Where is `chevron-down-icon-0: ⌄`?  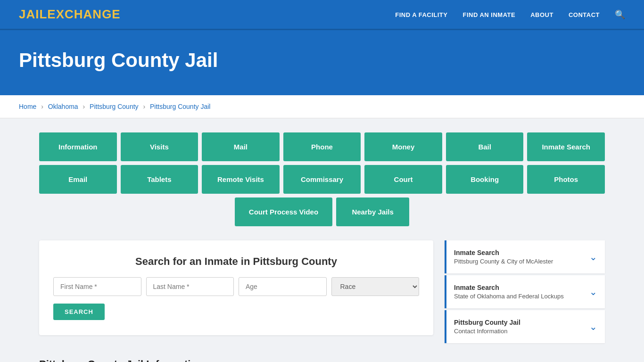 chevron-down-icon-0: ⌄ is located at coordinates (593, 257).